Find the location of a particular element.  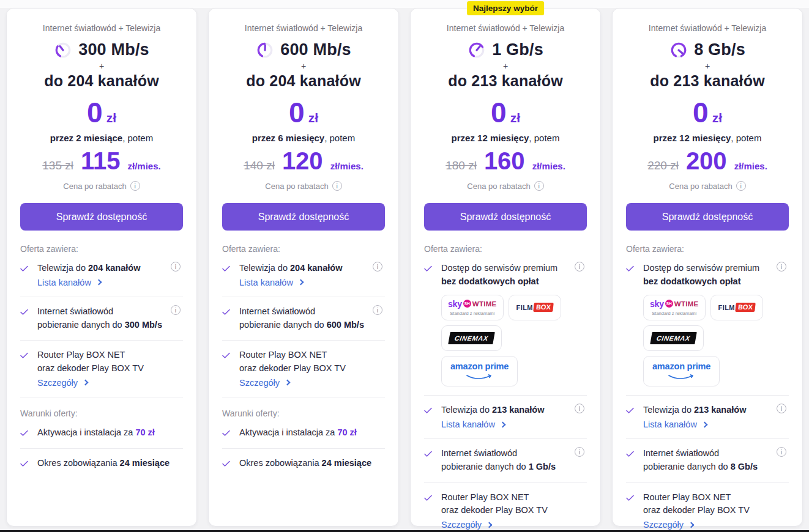

amazon-smile-icon is located at coordinates (480, 377).